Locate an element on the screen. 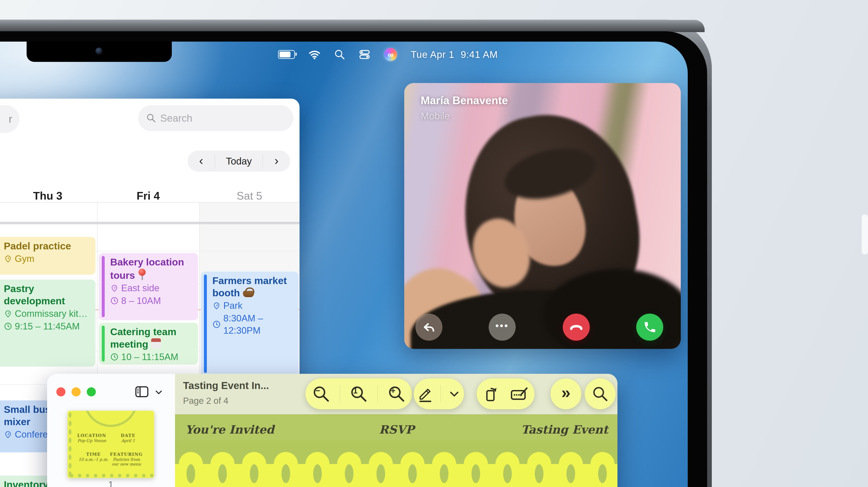  apple-intelligence-icon is located at coordinates (391, 55).